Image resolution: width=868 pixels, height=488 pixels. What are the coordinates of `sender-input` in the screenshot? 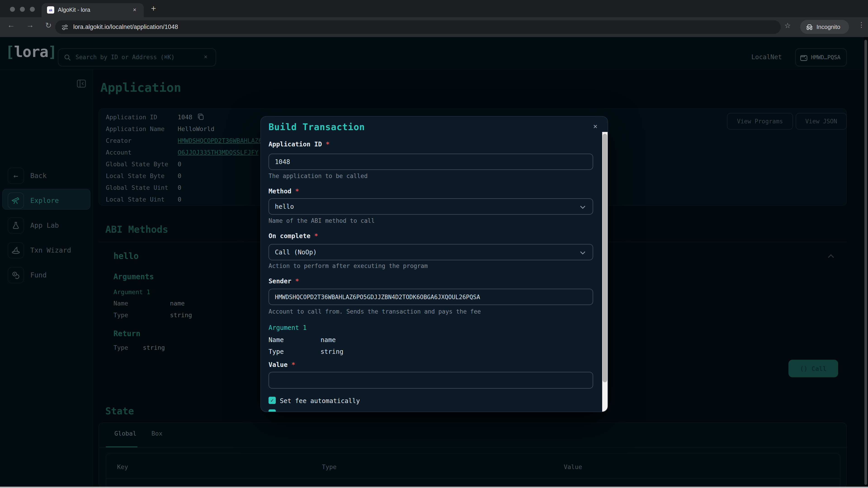 It's located at (431, 297).